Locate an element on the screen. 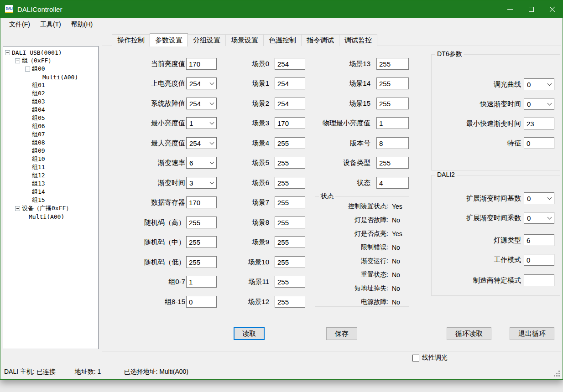  status-groupbox: 状态 控制装置状态:Yes 灯是否故障:No 灯是否点亮:Yes 限制错误:No… is located at coordinates (362, 252).